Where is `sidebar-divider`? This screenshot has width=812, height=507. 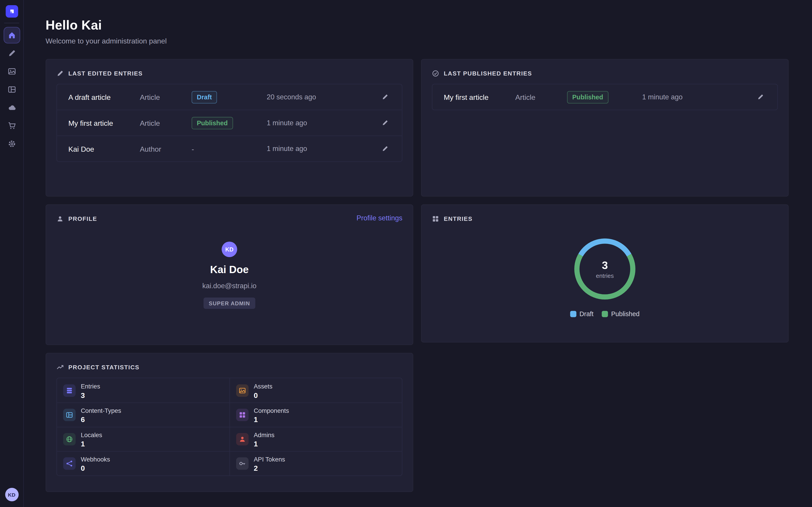 sidebar-divider is located at coordinates (11, 23).